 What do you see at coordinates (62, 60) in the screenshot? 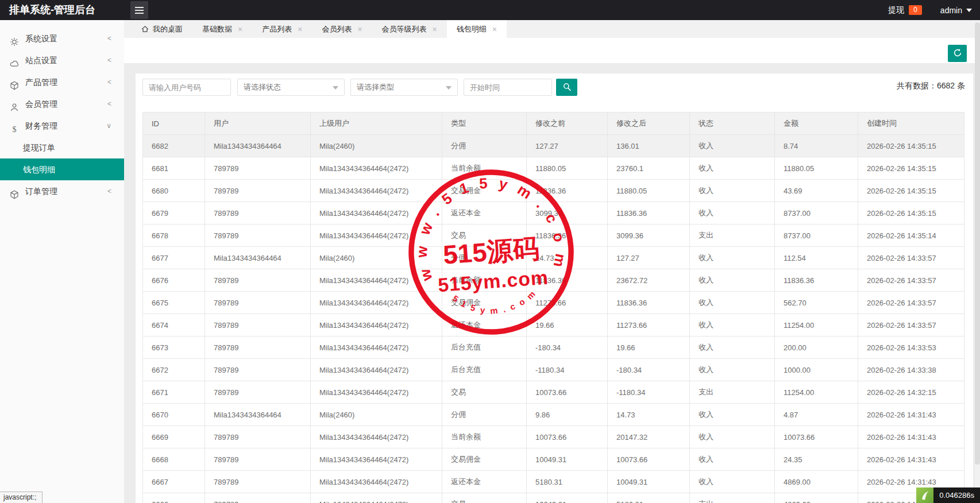
I see `sidebar-item-site-settings: 站点设置 <` at bounding box center [62, 60].